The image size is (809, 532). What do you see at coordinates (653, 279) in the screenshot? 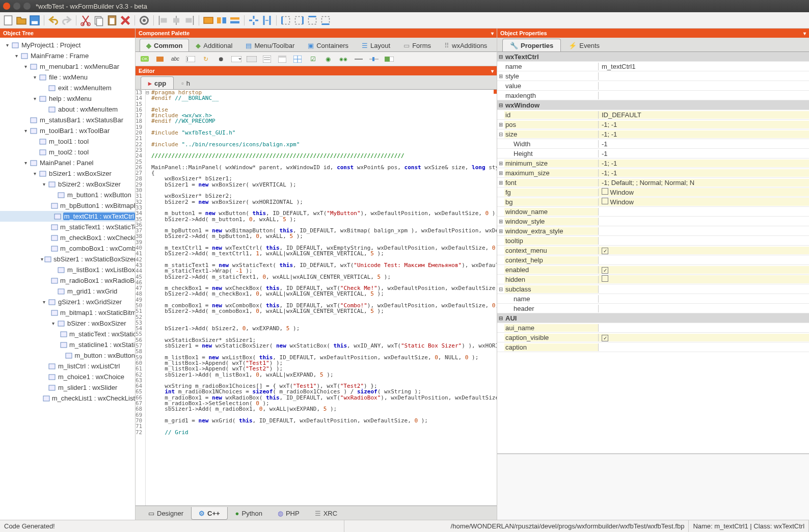
I see `property-row: hidden` at bounding box center [653, 279].